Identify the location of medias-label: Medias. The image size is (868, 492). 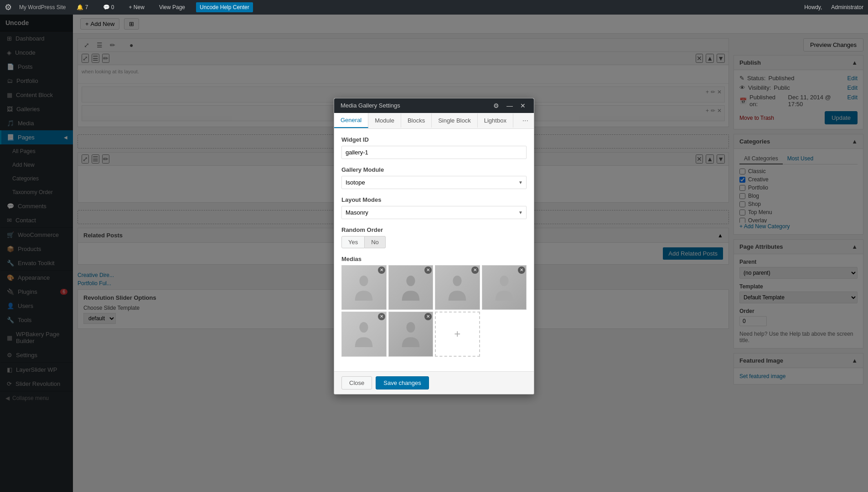
(434, 259).